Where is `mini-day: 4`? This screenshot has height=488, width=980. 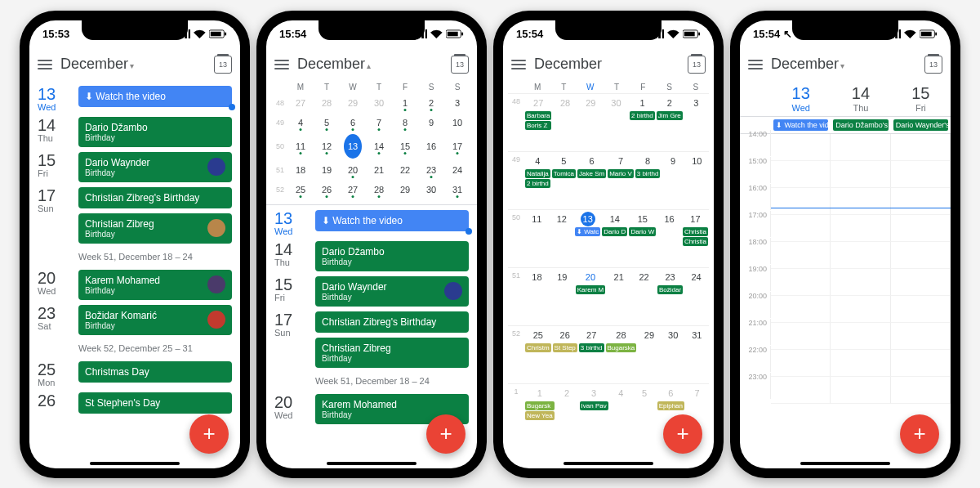
mini-day: 4 is located at coordinates (301, 123).